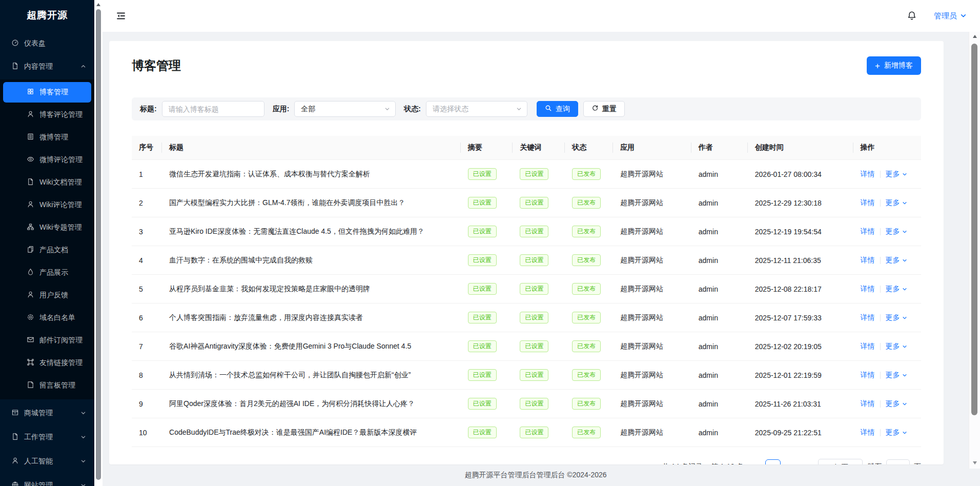  I want to click on sidebar-item-domain-whitelist: 域名白名单, so click(47, 318).